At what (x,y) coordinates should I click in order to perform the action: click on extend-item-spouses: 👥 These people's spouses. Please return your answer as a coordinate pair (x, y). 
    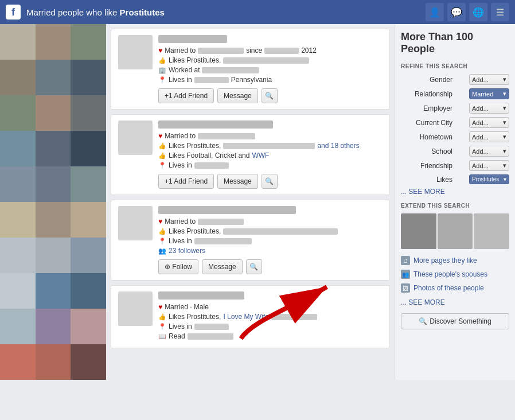
    Looking at the image, I should click on (455, 274).